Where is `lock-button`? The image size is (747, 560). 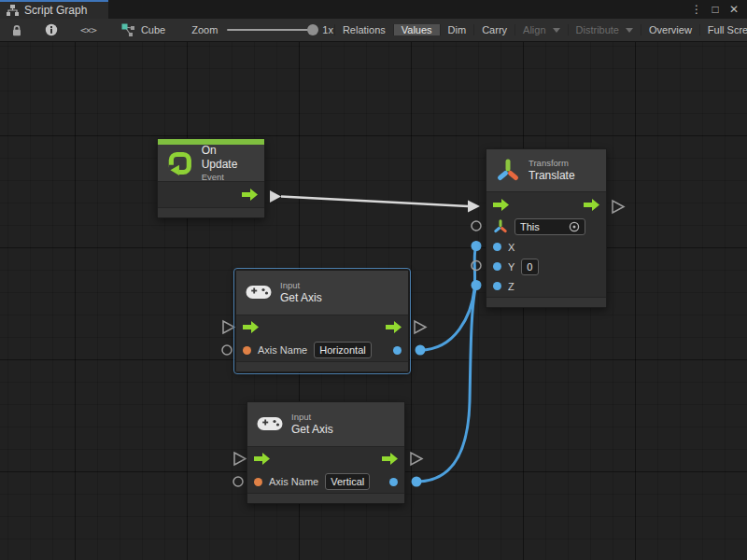 lock-button is located at coordinates (17, 30).